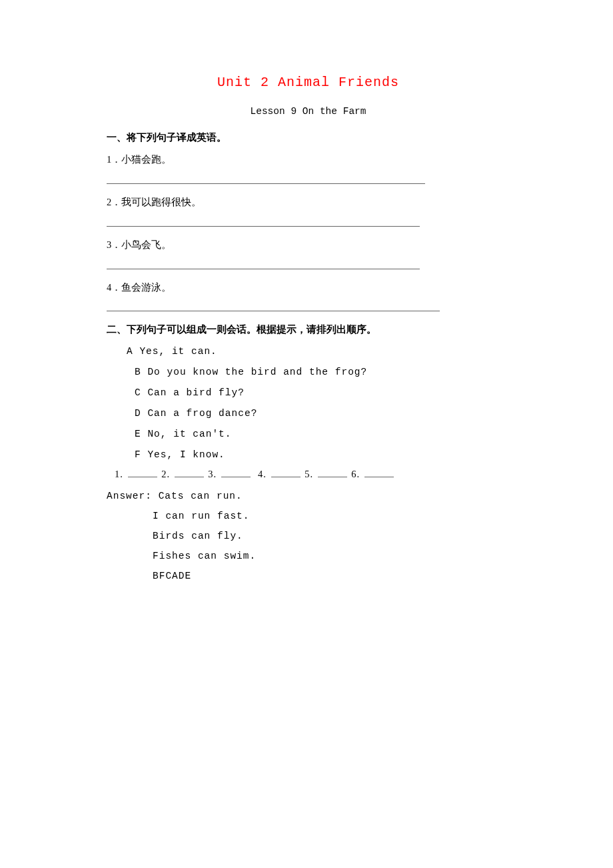 This screenshot has width=613, height=868. Describe the element at coordinates (309, 474) in the screenshot. I see `seq-label-5: 5.` at that location.